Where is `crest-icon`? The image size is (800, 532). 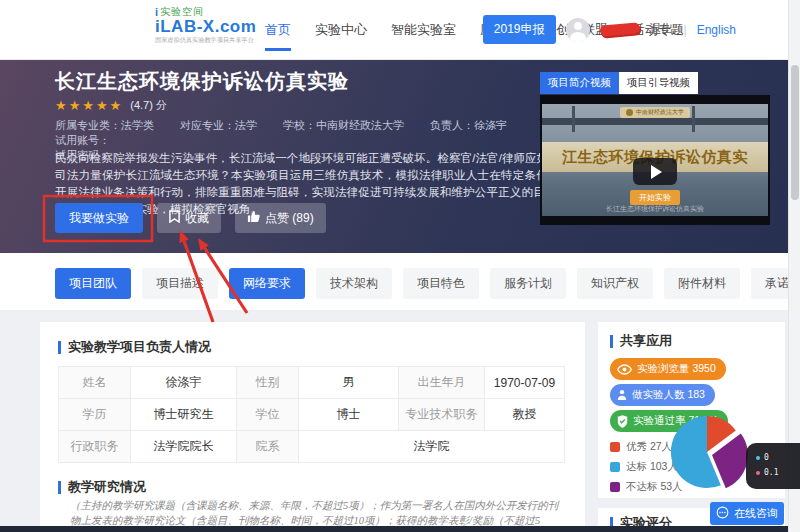 crest-icon is located at coordinates (630, 112).